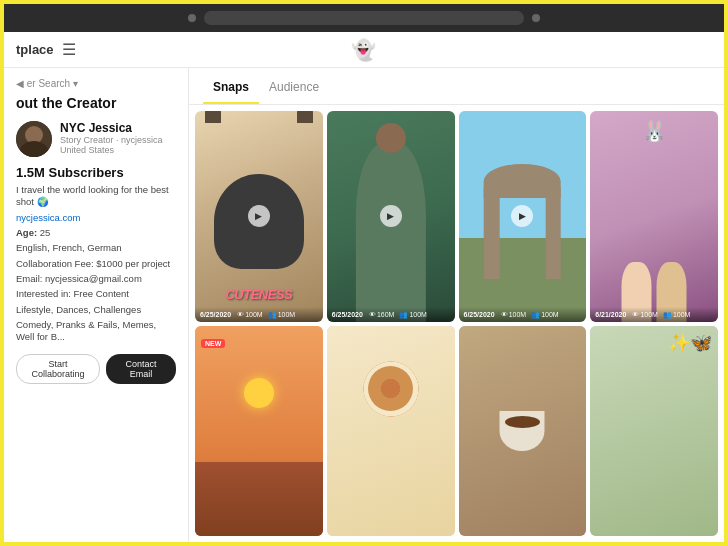  I want to click on snap-views-1: 👁 100M, so click(250, 314).